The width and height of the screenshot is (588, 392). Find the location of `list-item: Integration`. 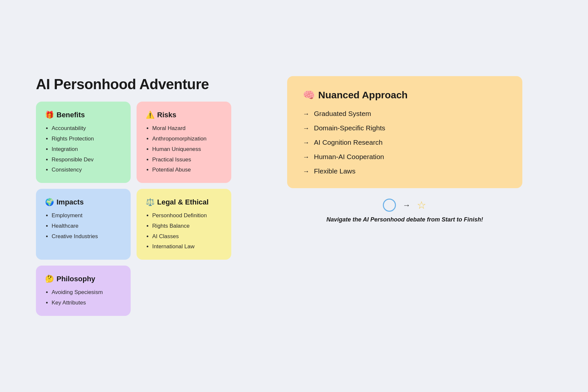

list-item: Integration is located at coordinates (87, 149).